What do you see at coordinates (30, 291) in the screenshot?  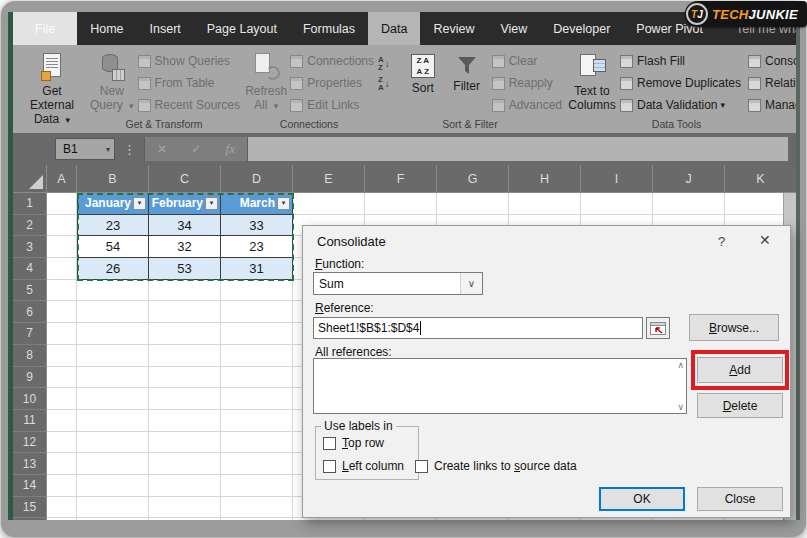 I see `row-header-5: 5` at bounding box center [30, 291].